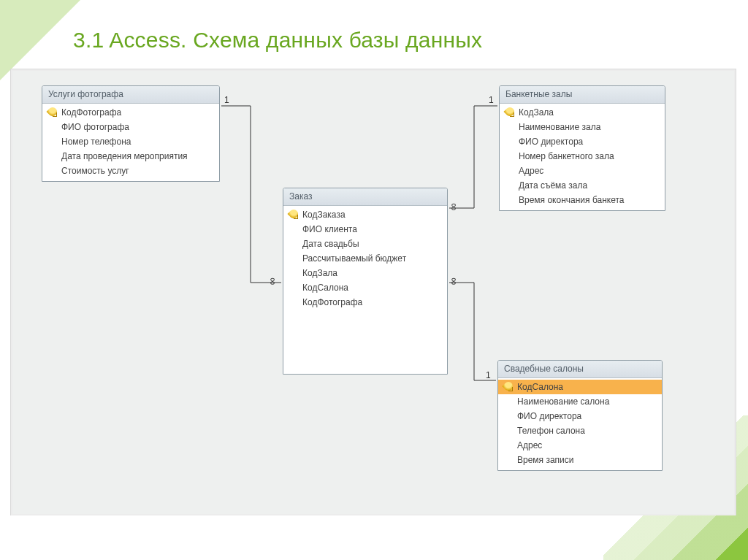  Describe the element at coordinates (365, 258) in the screenshot. I see `table-field: Рассчитываемый бюджет` at that location.